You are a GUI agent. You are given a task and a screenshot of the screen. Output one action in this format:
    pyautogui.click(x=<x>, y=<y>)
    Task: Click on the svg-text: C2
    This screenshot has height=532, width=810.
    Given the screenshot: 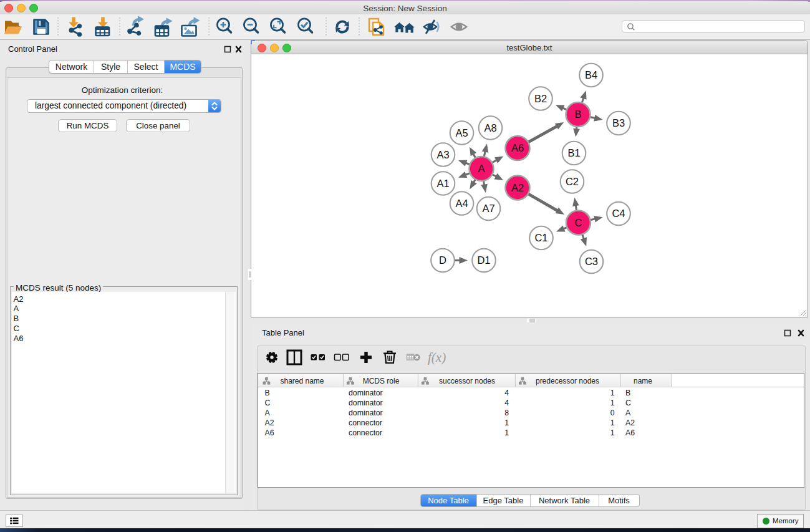 What is the action you would take?
    pyautogui.click(x=572, y=181)
    